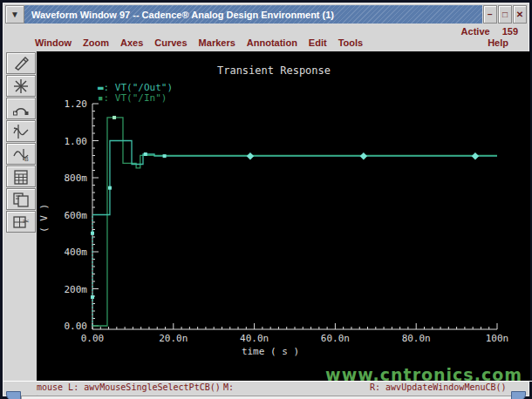  I want to click on menu-annotation: Annotation, so click(272, 43).